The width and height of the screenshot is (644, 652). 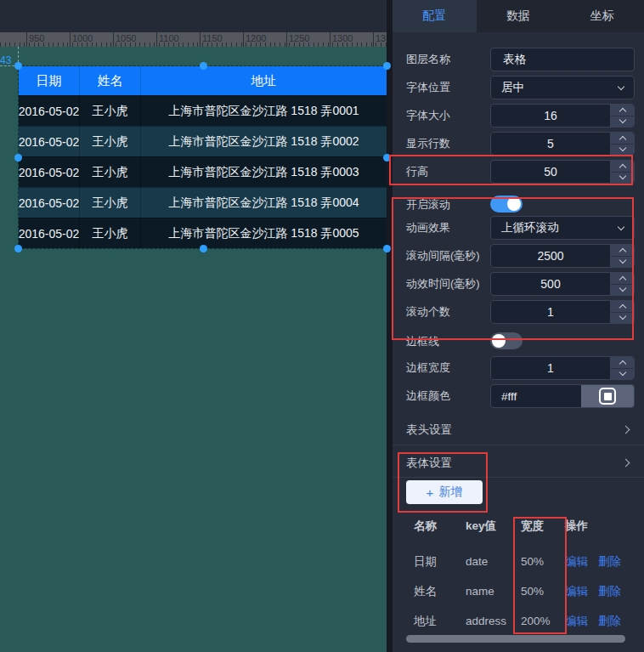 I want to click on border-width-stepper: 1, so click(x=562, y=368).